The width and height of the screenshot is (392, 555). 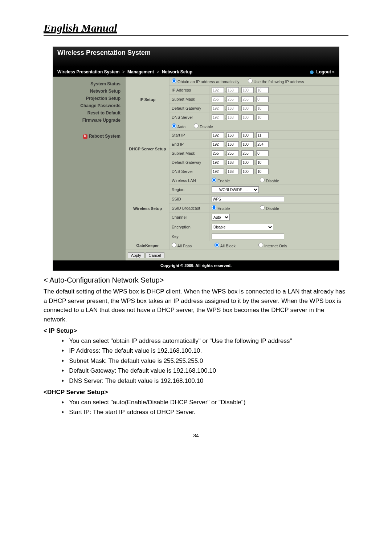 What do you see at coordinates (189, 145) in the screenshot?
I see `label-end-ip: End IP` at bounding box center [189, 145].